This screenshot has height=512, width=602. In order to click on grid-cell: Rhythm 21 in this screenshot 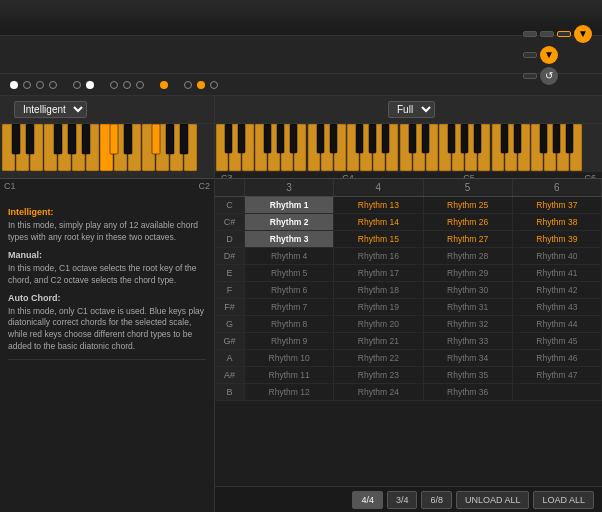, I will do `click(378, 341)`.